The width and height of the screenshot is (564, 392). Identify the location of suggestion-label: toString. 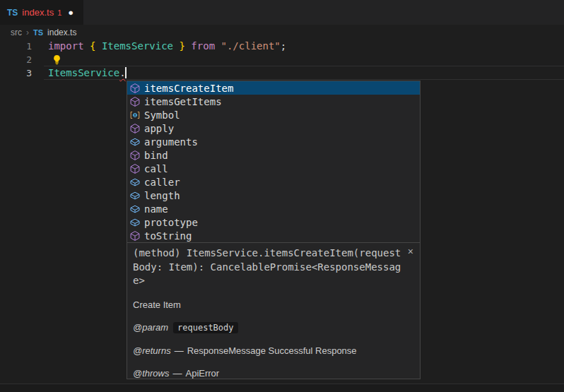
(168, 236).